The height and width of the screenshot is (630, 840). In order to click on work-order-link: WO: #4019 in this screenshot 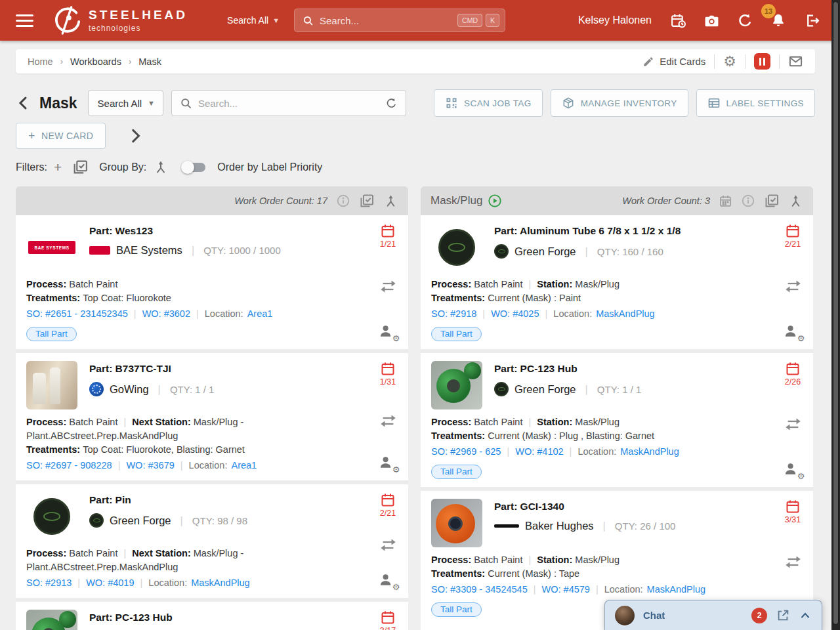, I will do `click(110, 583)`.